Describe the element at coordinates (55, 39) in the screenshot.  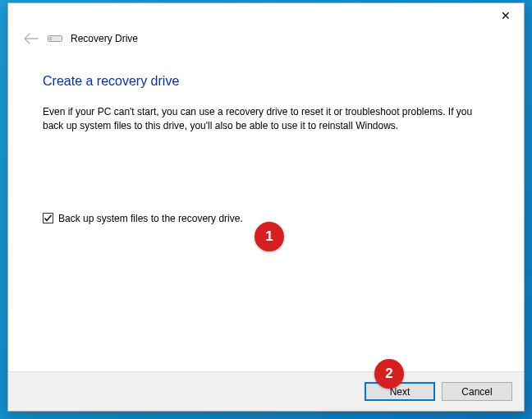
I see `drive-icon` at that location.